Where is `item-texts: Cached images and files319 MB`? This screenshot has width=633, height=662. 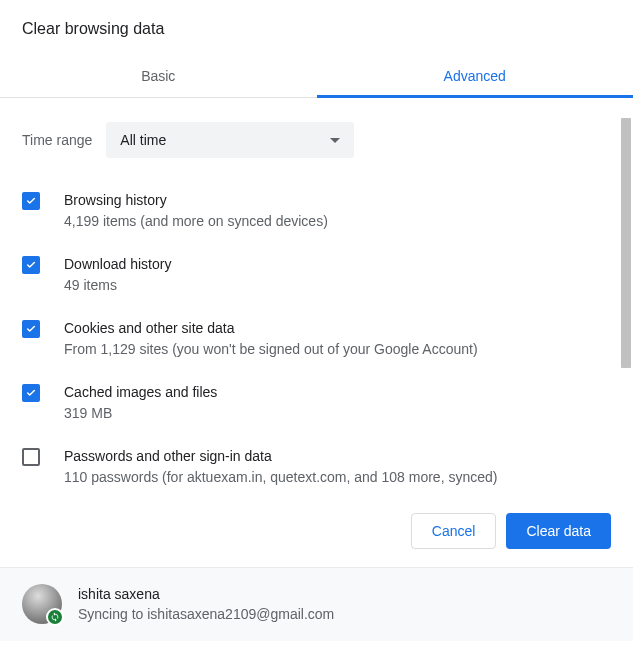
item-texts: Cached images and files319 MB is located at coordinates (140, 403).